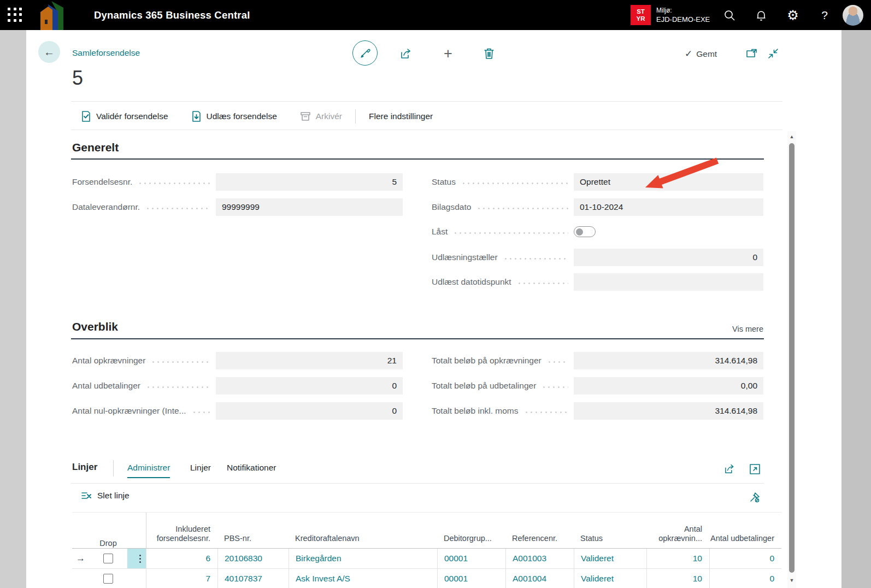  I want to click on total-opkraevninger-value: 314.614,98, so click(669, 361).